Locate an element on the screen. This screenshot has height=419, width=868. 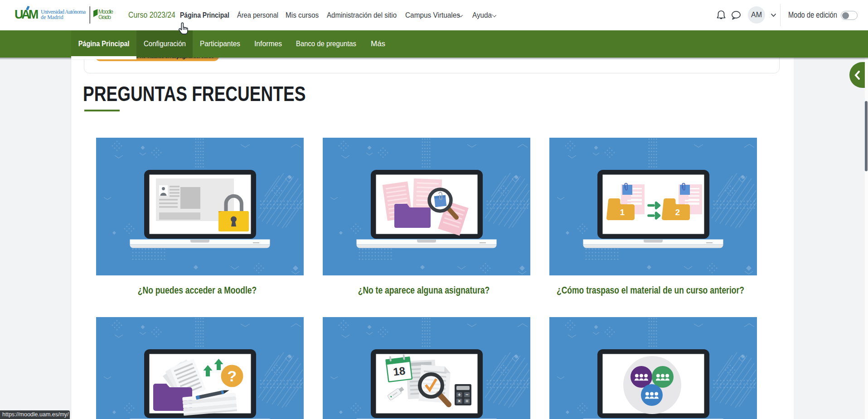
svg-text: de Madrid is located at coordinates (52, 17).